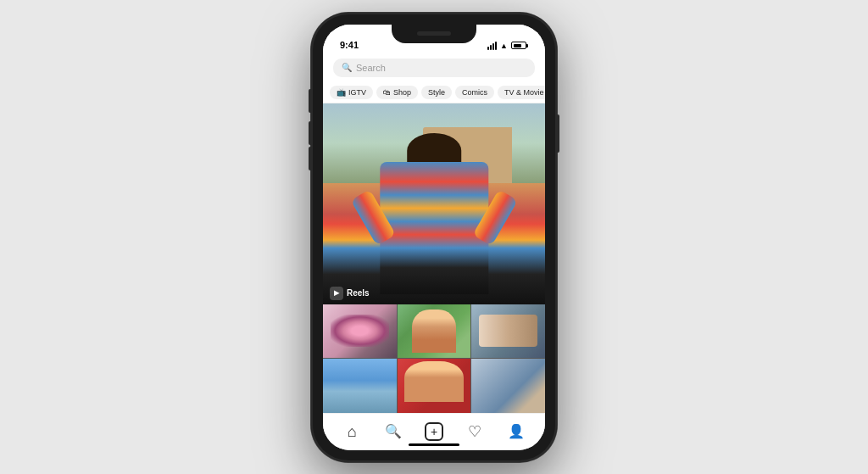 This screenshot has width=868, height=474. What do you see at coordinates (358, 92) in the screenshot?
I see `igtv-label: IGTV` at bounding box center [358, 92].